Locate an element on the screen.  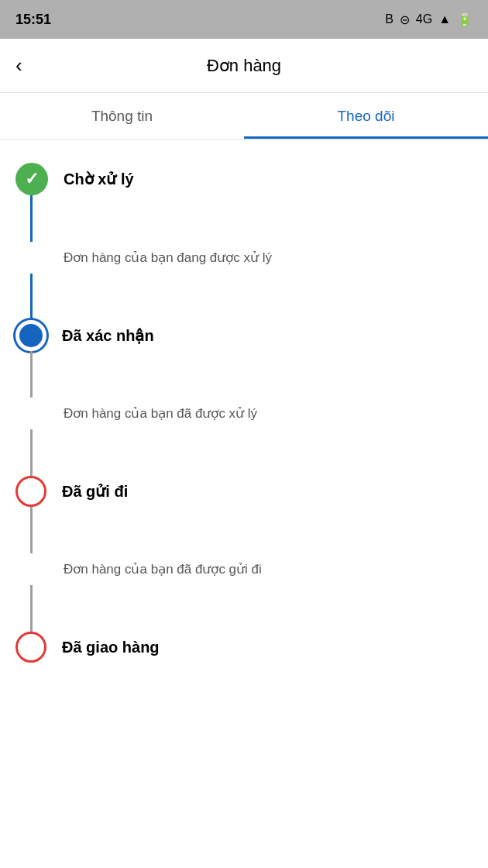
page-title: Đơn hàng is located at coordinates (244, 66).